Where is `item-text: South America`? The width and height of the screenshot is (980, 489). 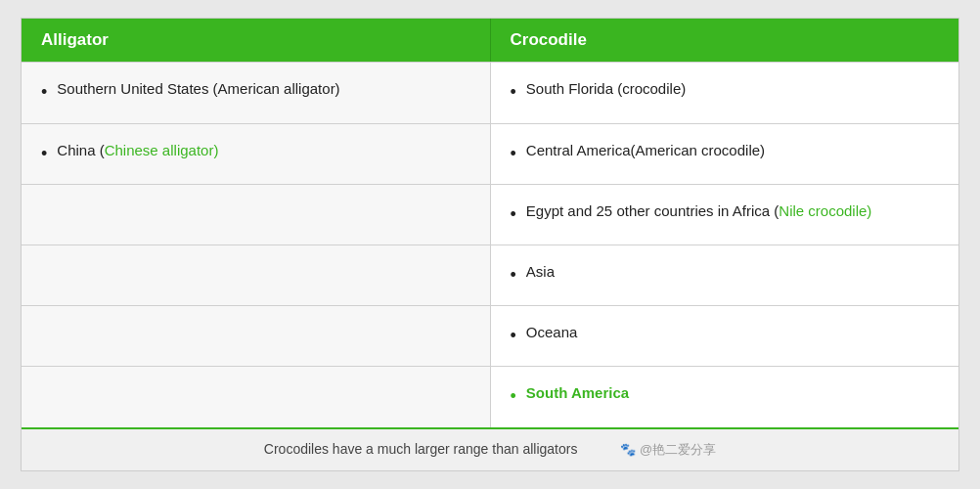 item-text: South America is located at coordinates (577, 393).